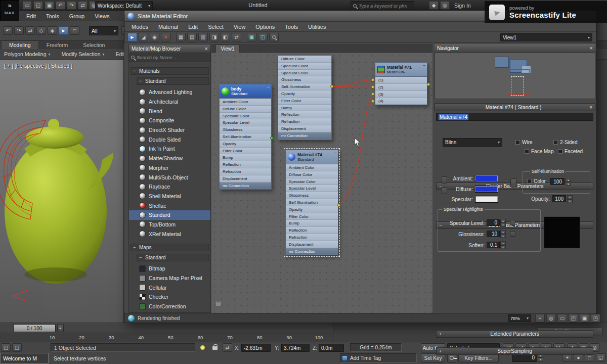 The image size is (607, 364). What do you see at coordinates (503, 222) in the screenshot?
I see `specular-level-spinner: ▴▾` at bounding box center [503, 222].